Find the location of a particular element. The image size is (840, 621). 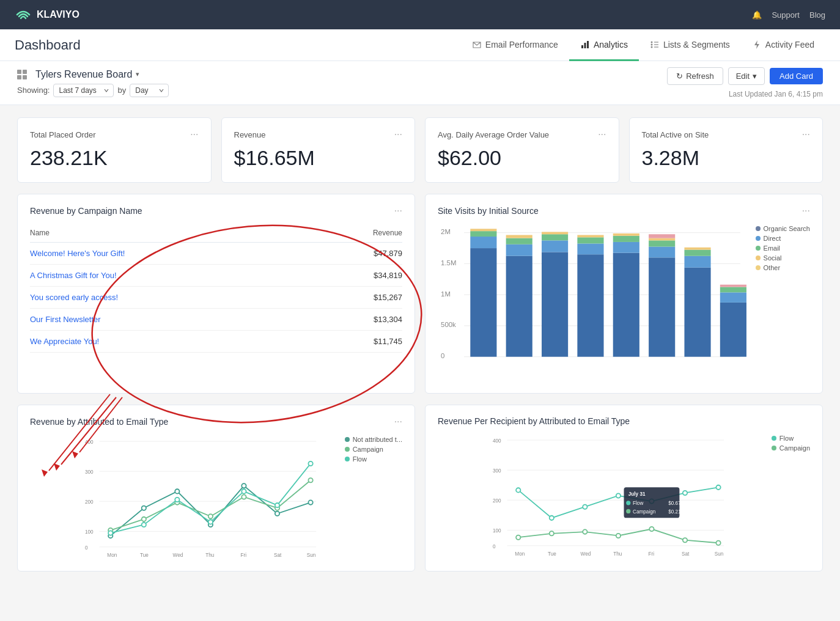

campaign-name-1: A Christmas Gift for You! is located at coordinates (172, 276).